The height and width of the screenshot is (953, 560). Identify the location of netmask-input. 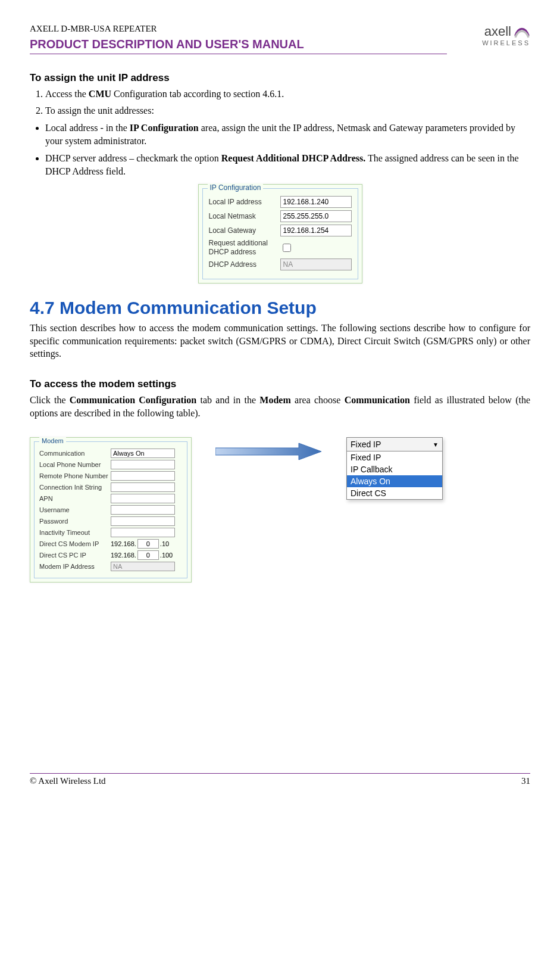
(316, 216).